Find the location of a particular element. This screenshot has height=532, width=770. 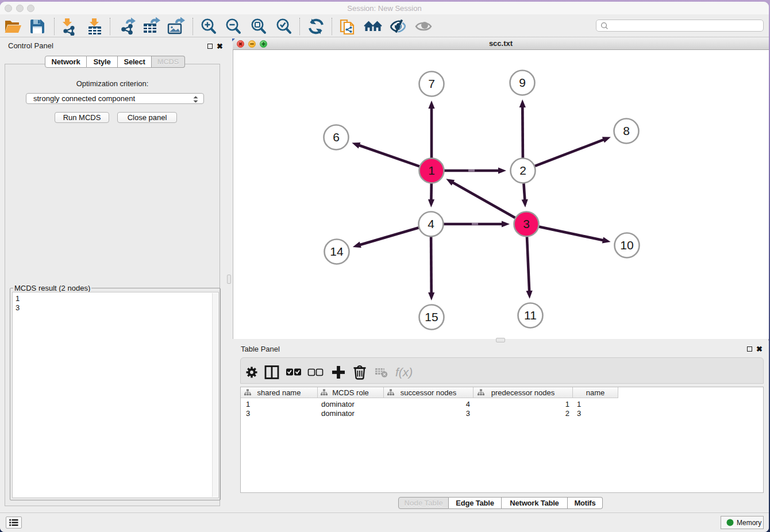

svg-text: 3 is located at coordinates (526, 224).